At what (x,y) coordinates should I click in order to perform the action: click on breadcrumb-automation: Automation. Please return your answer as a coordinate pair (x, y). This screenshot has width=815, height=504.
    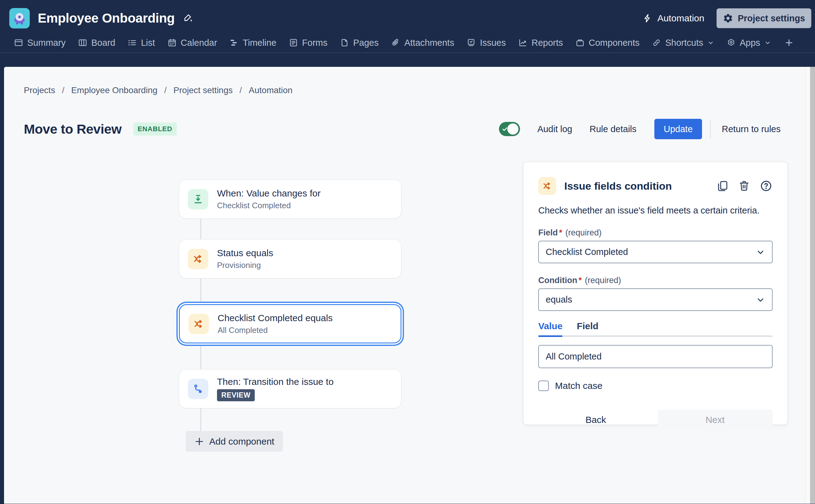
    Looking at the image, I should click on (271, 90).